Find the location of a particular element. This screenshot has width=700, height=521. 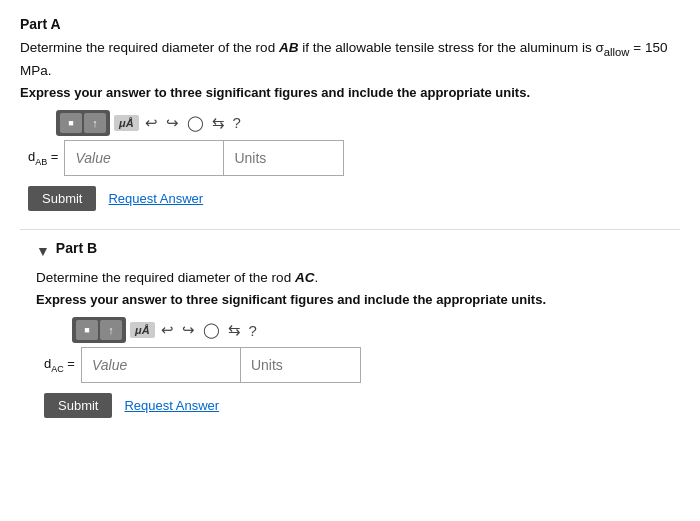

part-b-arrow-up-icon: ↑ is located at coordinates (111, 330).